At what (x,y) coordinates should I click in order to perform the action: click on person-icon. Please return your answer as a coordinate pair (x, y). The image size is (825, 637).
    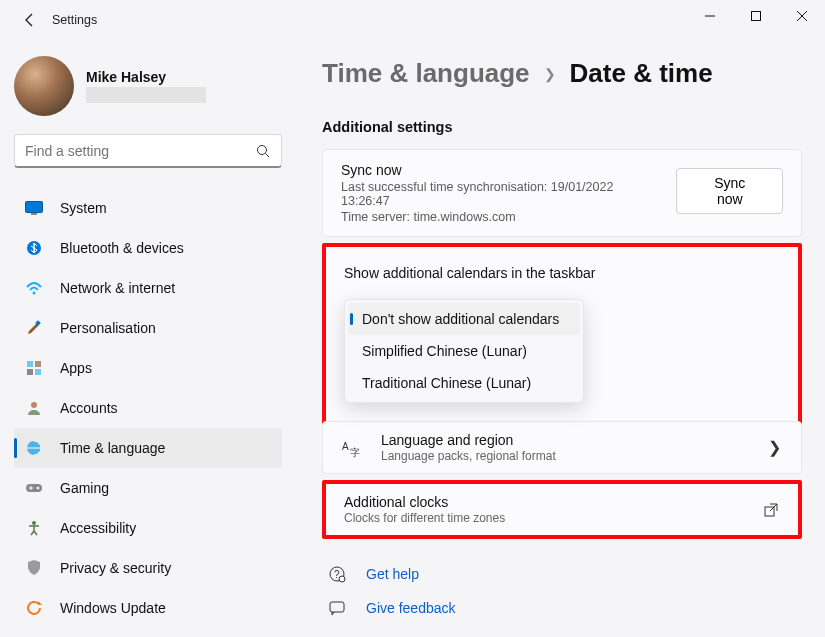
    Looking at the image, I should click on (34, 408).